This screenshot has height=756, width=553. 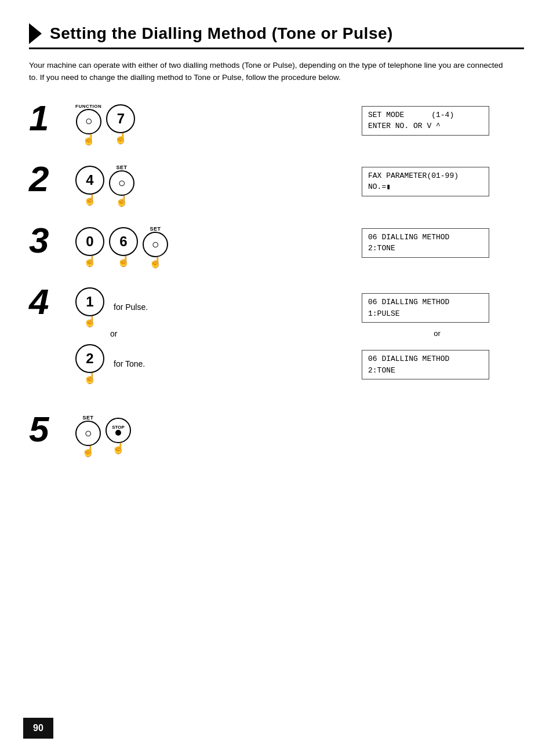 I want to click on header-arrow-icon, so click(x=35, y=34).